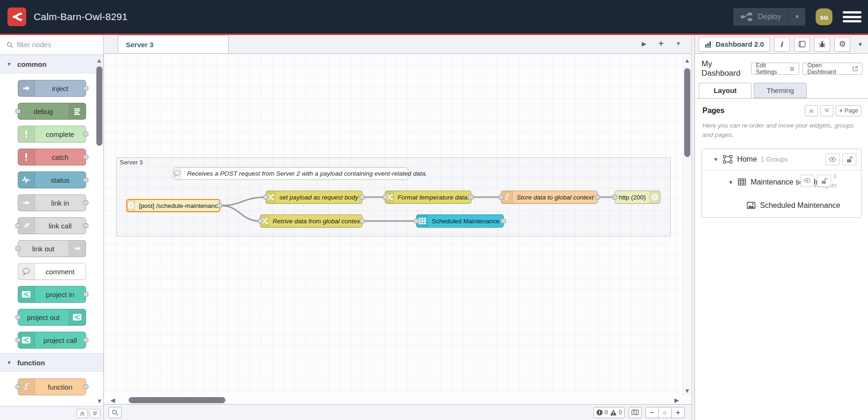 The image size is (868, 420). What do you see at coordinates (848, 111) in the screenshot?
I see `add-page-button: +Page` at bounding box center [848, 111].